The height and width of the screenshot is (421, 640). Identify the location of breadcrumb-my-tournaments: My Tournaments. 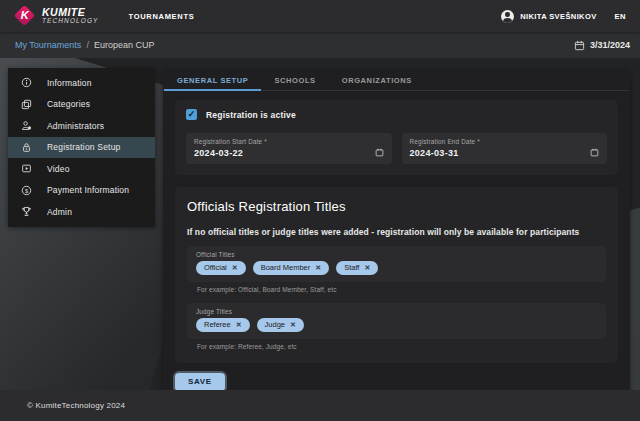
(48, 45).